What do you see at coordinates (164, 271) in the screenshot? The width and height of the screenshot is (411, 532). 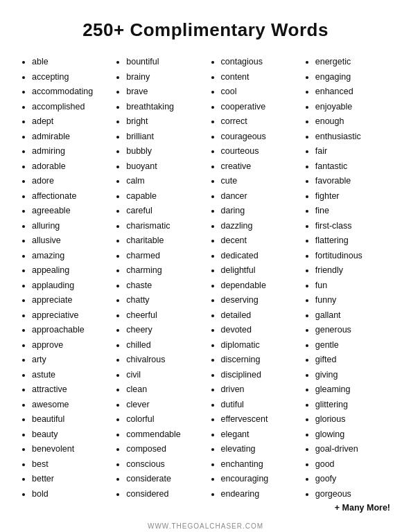 I see `list-item: charming` at bounding box center [164, 271].